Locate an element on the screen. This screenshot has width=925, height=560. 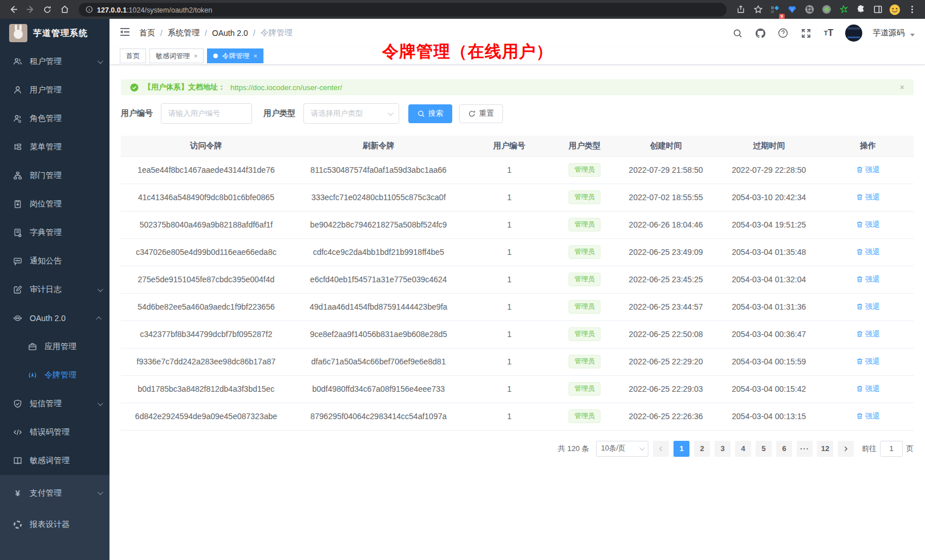
table-row: 502375b8040a469a9b82188afdf6af1fbe90422b… is located at coordinates (517, 225).